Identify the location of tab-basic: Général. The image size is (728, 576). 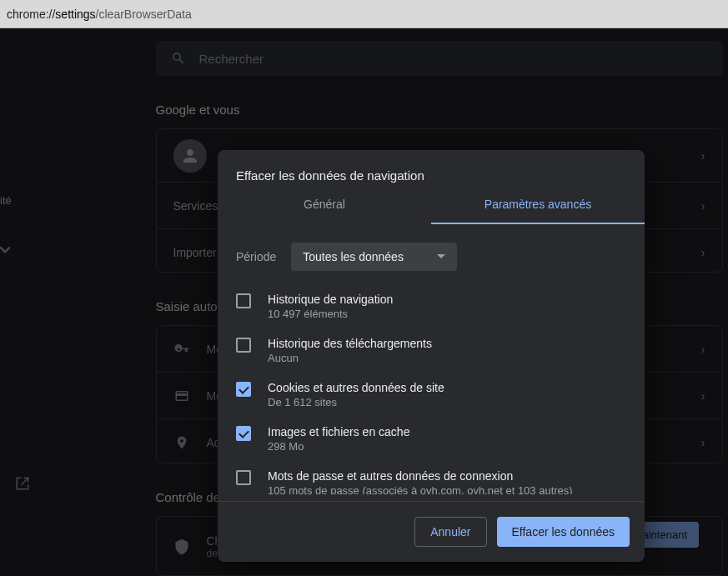
(324, 211).